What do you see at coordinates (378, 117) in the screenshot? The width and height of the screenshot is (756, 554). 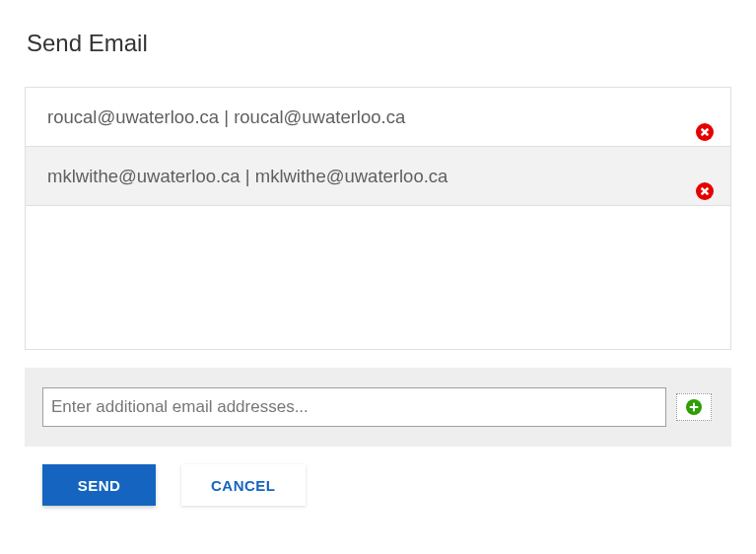 I see `recipient-row: roucal@uwaterloo.ca | roucal@uwaterloo.c…` at bounding box center [378, 117].